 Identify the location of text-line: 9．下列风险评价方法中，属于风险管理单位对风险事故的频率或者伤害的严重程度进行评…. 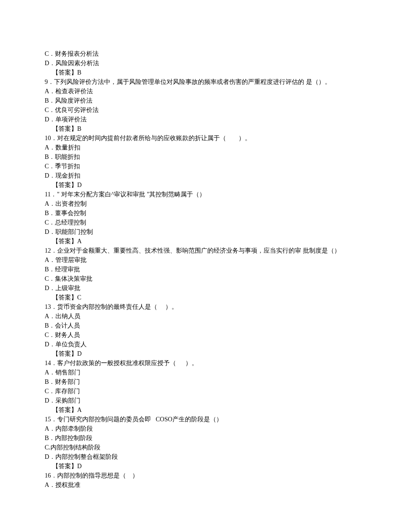
(206, 82).